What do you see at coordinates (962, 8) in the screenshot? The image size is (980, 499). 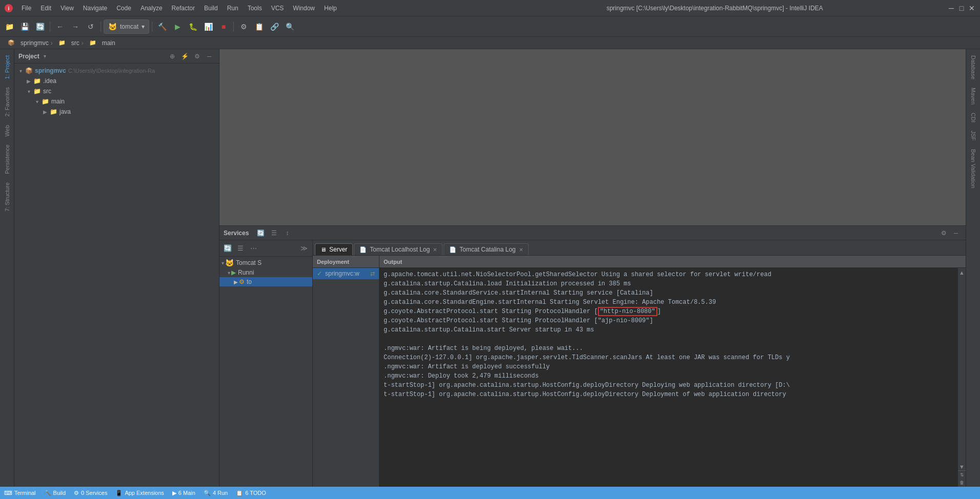 I see `maximize-button: □` at bounding box center [962, 8].